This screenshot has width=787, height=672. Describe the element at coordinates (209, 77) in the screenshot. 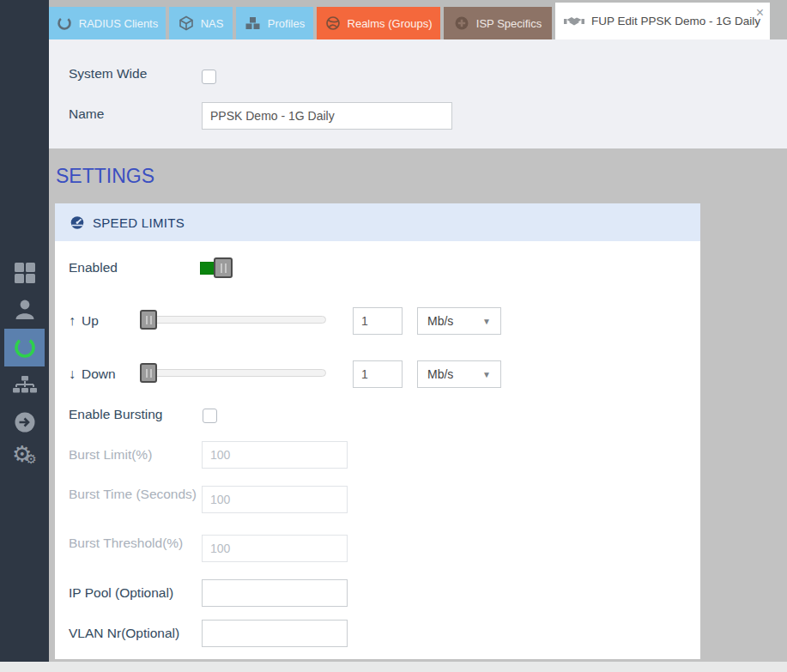

I see `system-wide-checkbox` at that location.